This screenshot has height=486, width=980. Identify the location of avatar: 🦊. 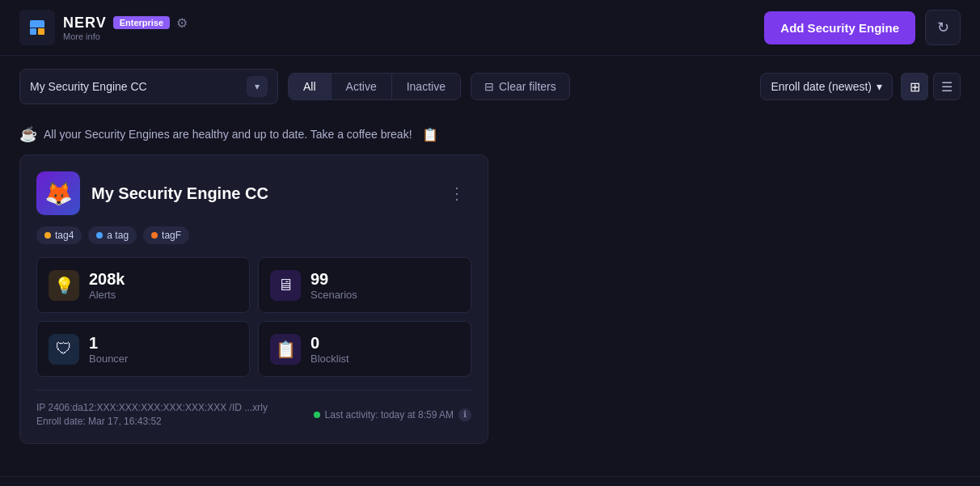
(58, 193).